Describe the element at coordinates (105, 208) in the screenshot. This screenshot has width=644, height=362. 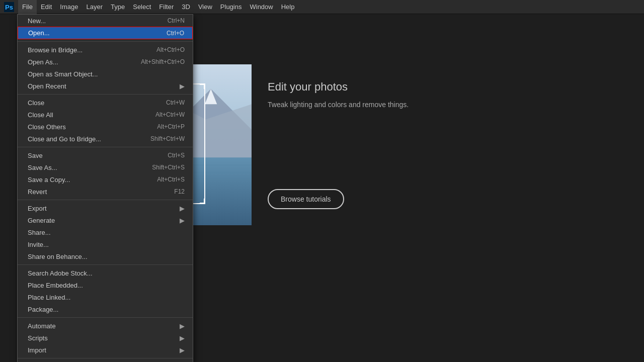
I see `menu-item-export: Export ▶` at that location.